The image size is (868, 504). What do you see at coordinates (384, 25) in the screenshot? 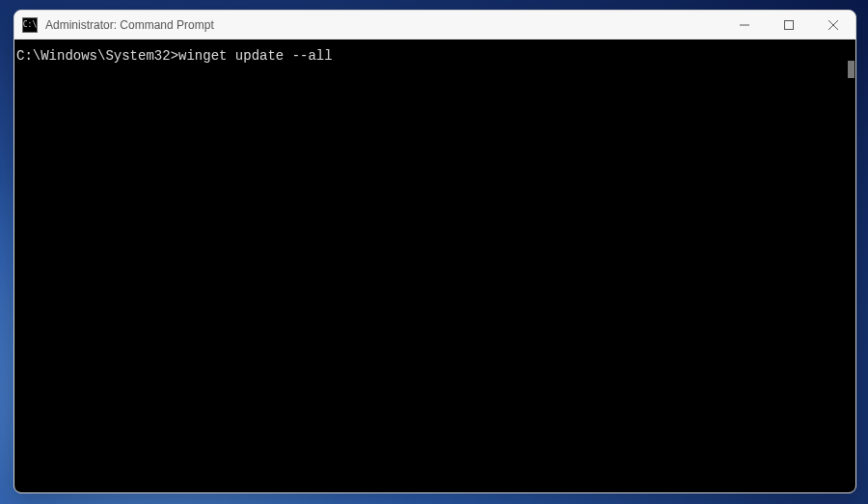
I see `window-title: Administrator: Command Prompt` at bounding box center [384, 25].